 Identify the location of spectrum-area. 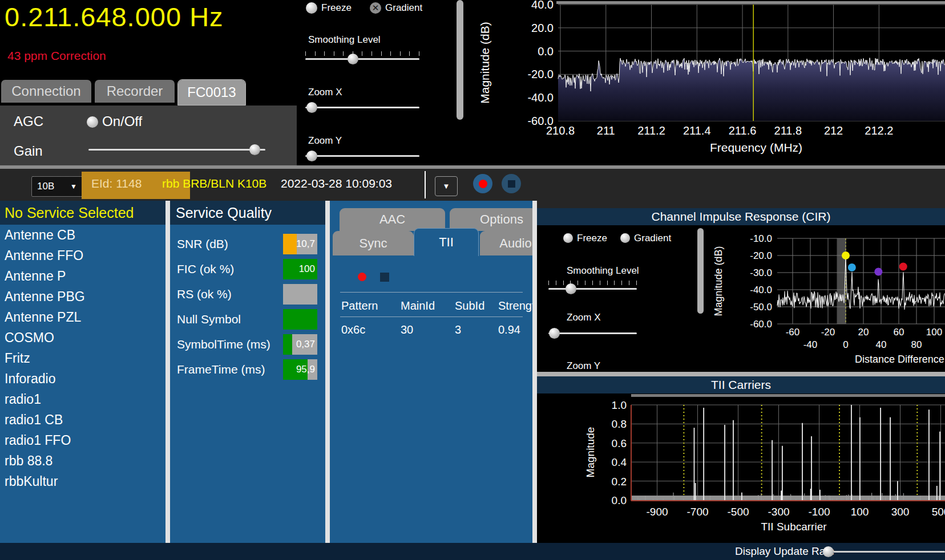
(752, 90).